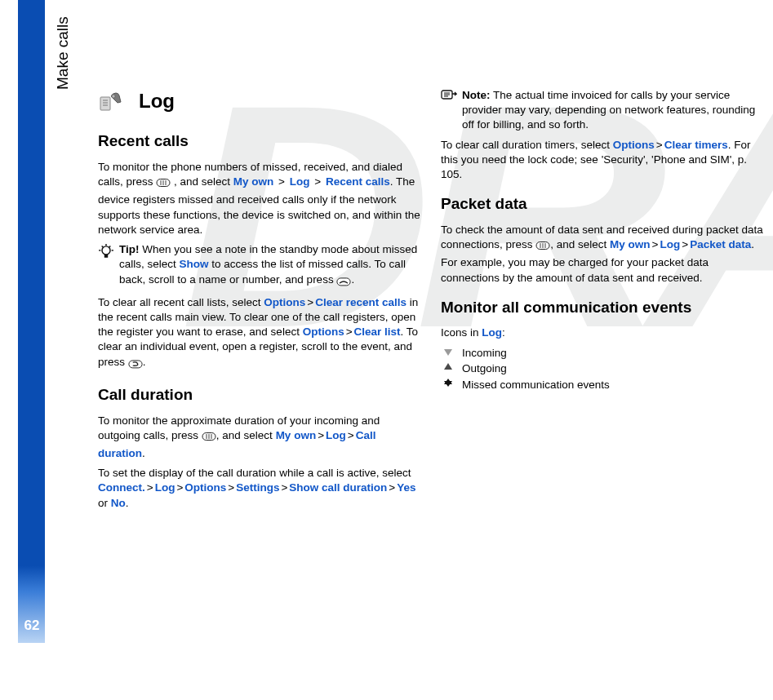 This screenshot has width=773, height=700. I want to click on clear-list-link: Clear list, so click(377, 331).